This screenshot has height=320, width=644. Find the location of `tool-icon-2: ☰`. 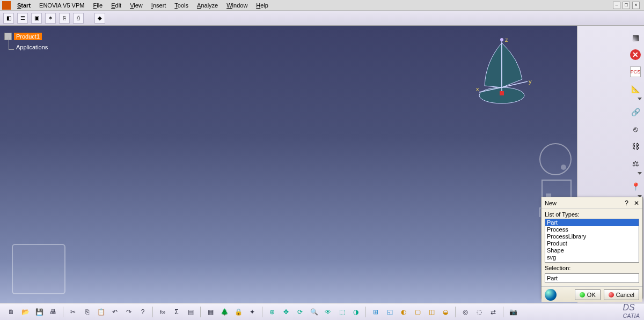

tool-icon-2: ☰ is located at coordinates (23, 18).